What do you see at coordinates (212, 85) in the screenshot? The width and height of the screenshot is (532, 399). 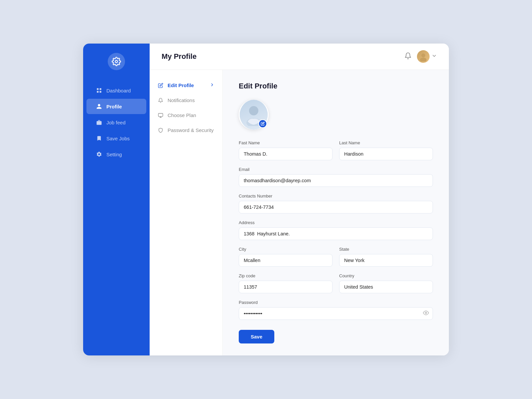 I see `arrow-icon` at bounding box center [212, 85].